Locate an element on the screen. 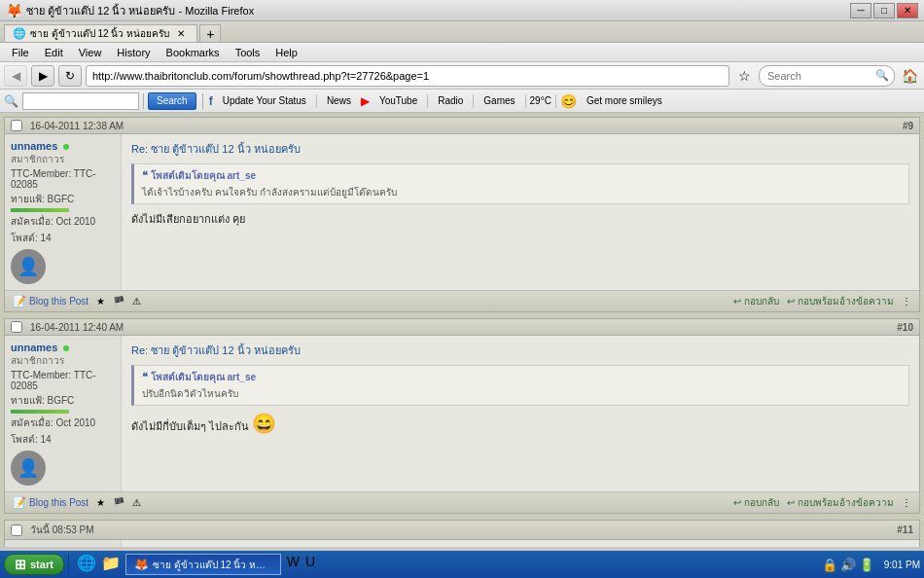 This screenshot has width=924, height=578. close-button: ✕ is located at coordinates (907, 11).